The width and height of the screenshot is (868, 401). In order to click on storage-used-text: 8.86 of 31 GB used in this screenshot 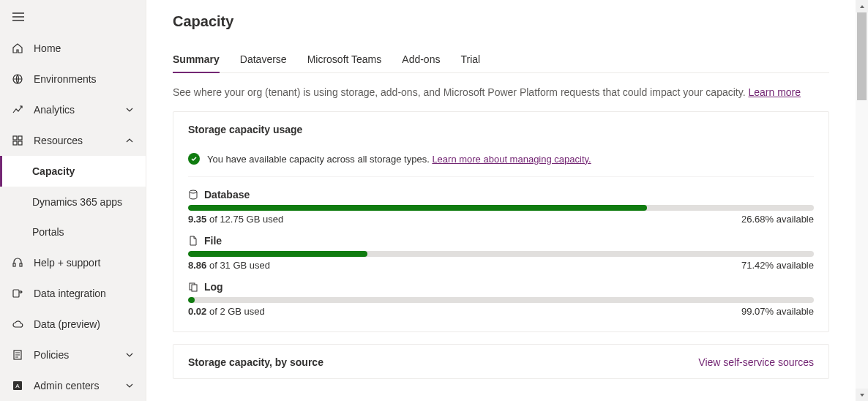, I will do `click(229, 265)`.